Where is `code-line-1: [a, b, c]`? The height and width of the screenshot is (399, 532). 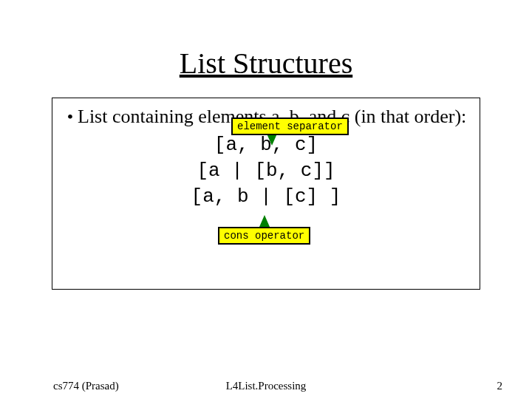 code-line-1: [a, b, c] is located at coordinates (266, 145).